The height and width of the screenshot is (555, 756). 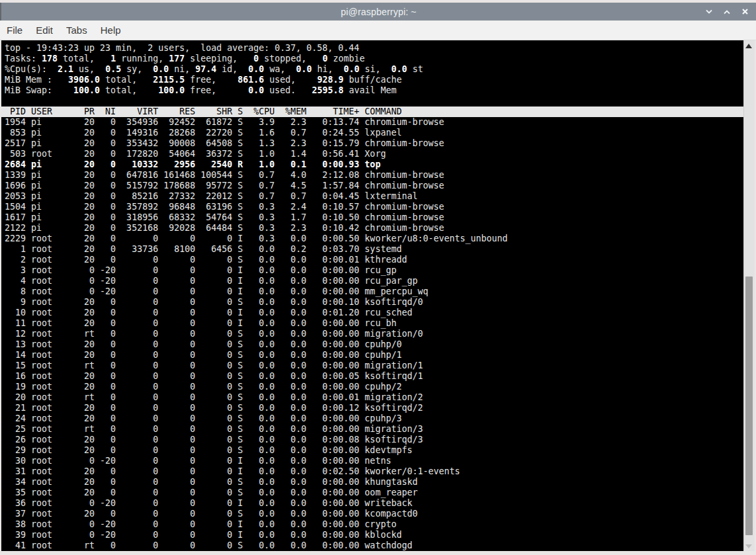 I want to click on scroll-down-arrow-icon, so click(x=749, y=546).